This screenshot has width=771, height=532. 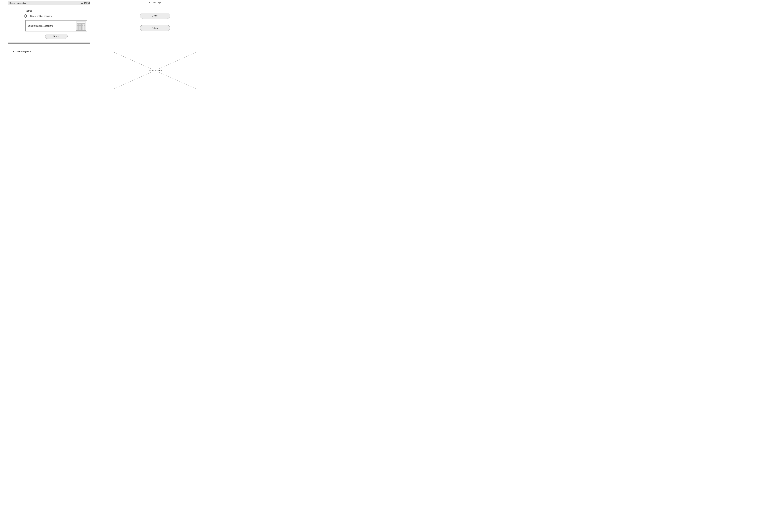 I want to click on appointment-system-panel: Appointment system, so click(x=49, y=71).